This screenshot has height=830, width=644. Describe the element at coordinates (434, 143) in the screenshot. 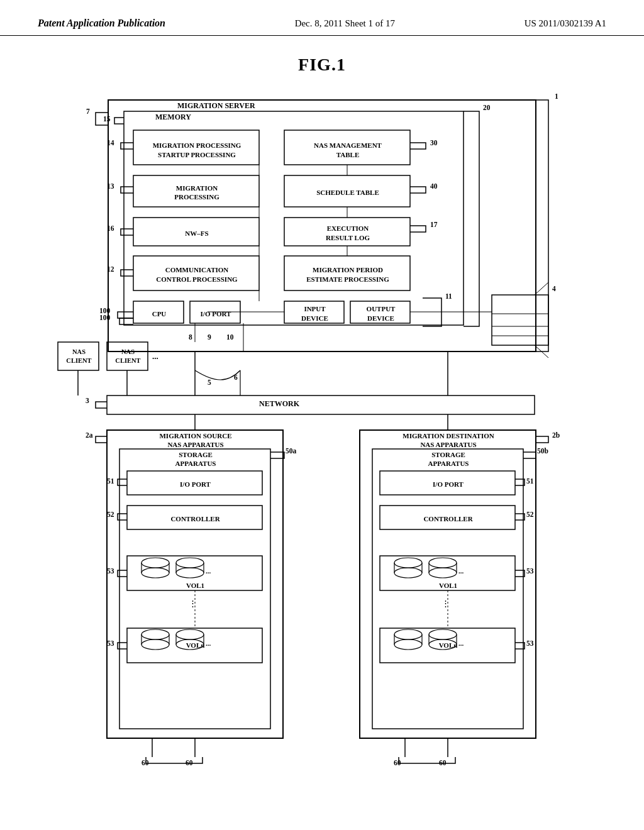

I see `ref-30-label: 30` at that location.